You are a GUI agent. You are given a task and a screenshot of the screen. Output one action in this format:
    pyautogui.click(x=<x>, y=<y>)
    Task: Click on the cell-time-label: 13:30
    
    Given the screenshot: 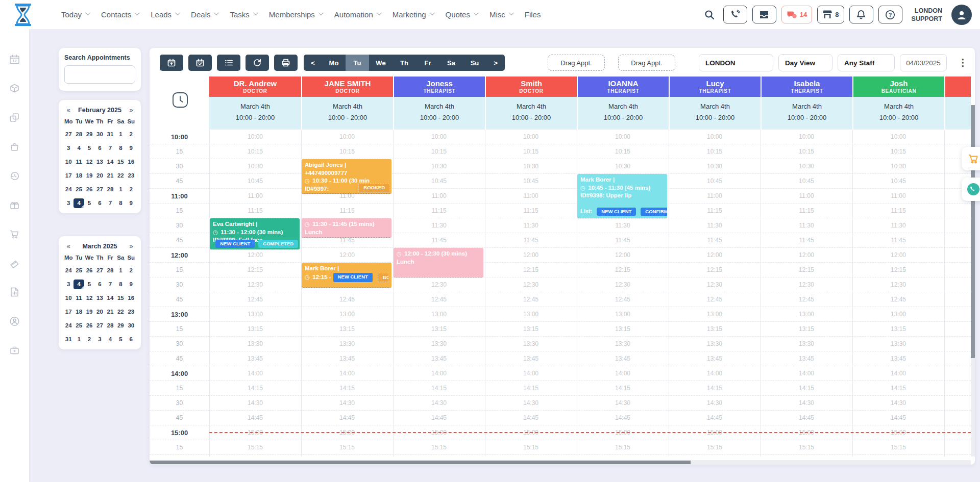 What is the action you would take?
    pyautogui.click(x=806, y=344)
    